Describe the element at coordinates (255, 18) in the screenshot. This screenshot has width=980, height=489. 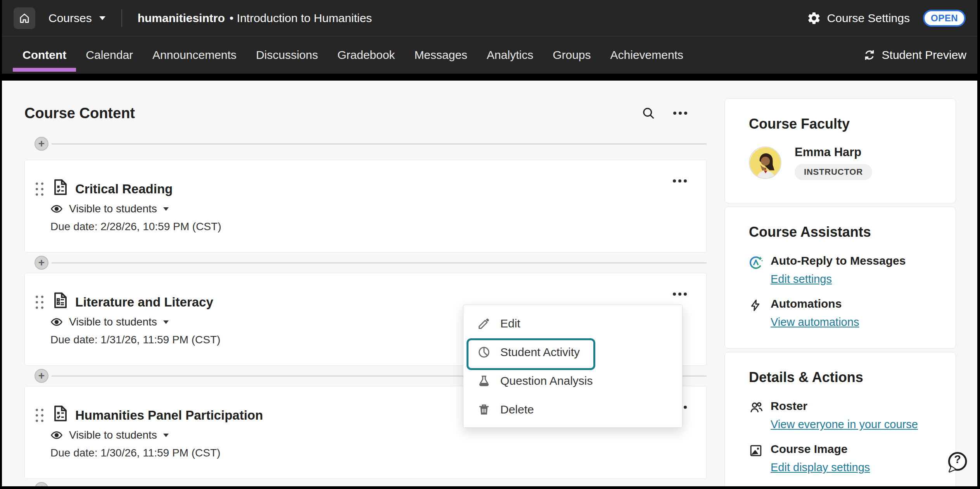
I see `breadcrumb: humanitiesintro • Introduction to Humani…` at that location.